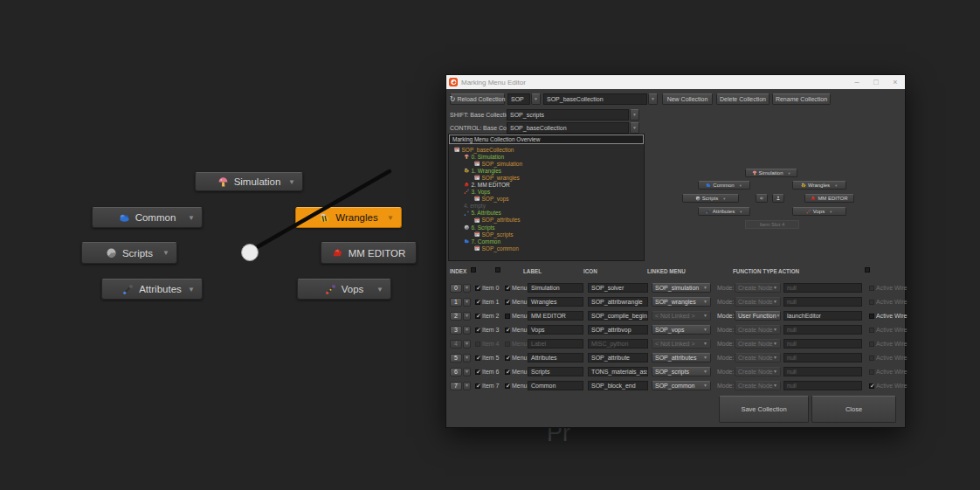  What do you see at coordinates (681, 358) in the screenshot?
I see `linked-menu-dropdown: SOP_attributes▼` at bounding box center [681, 358].